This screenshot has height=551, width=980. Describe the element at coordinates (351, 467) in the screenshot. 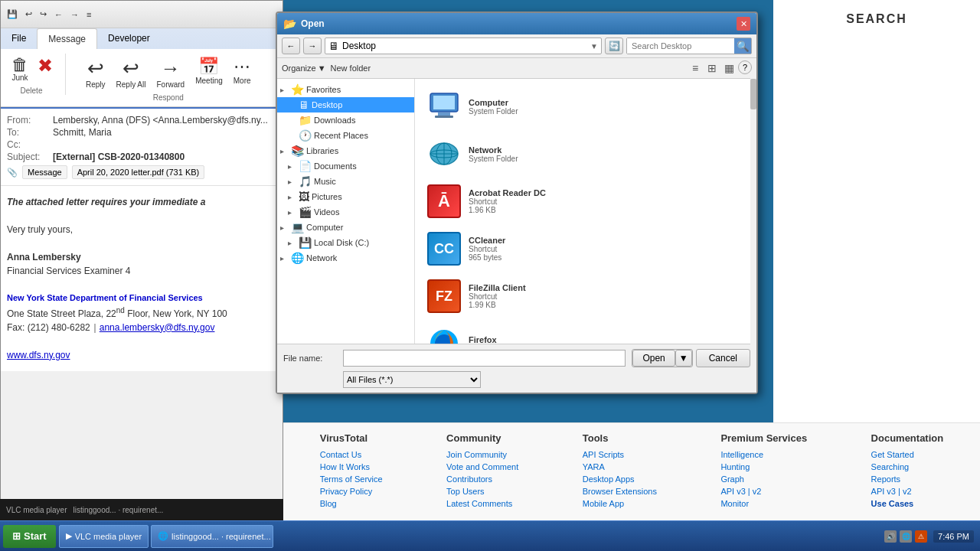

I see `footer-link-howworks: How It Works` at that location.